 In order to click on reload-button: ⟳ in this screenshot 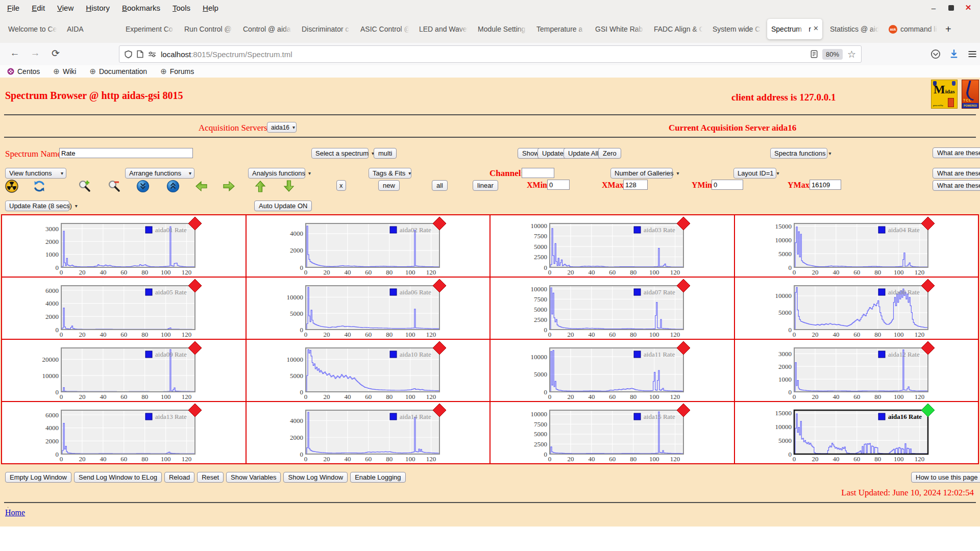, I will do `click(56, 53)`.